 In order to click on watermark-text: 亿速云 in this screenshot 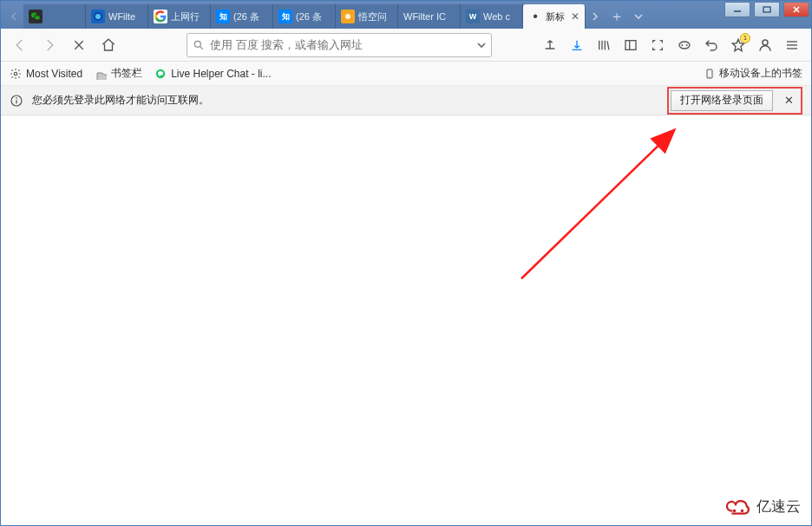, I will do `click(779, 507)`.